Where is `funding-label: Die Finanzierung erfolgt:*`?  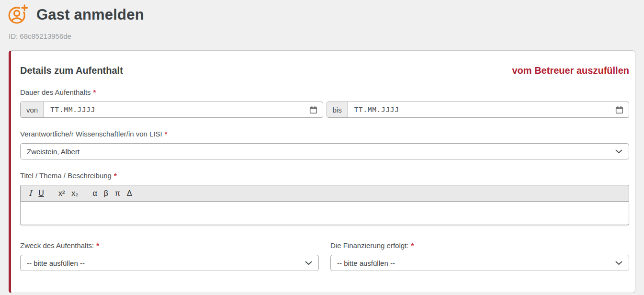
funding-label: Die Finanzierung erfolgt:* is located at coordinates (480, 245).